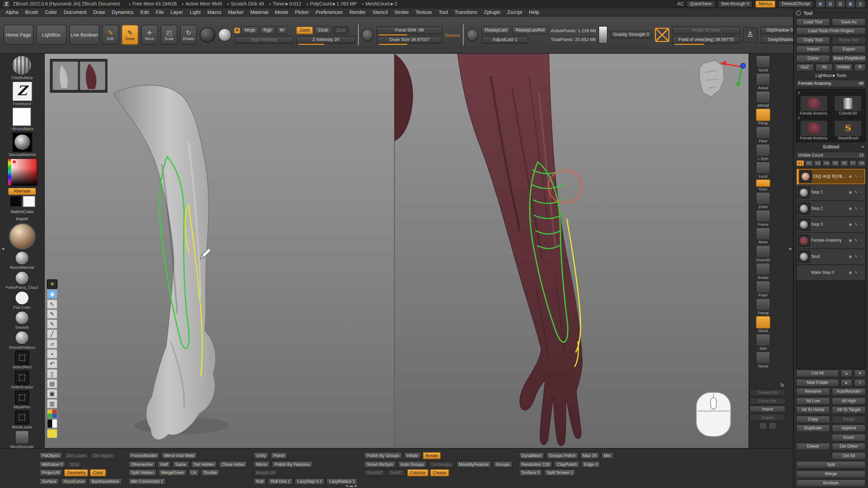 The image size is (868, 488). What do you see at coordinates (204, 464) in the screenshot?
I see `panel-button: Del Hidden` at bounding box center [204, 464].